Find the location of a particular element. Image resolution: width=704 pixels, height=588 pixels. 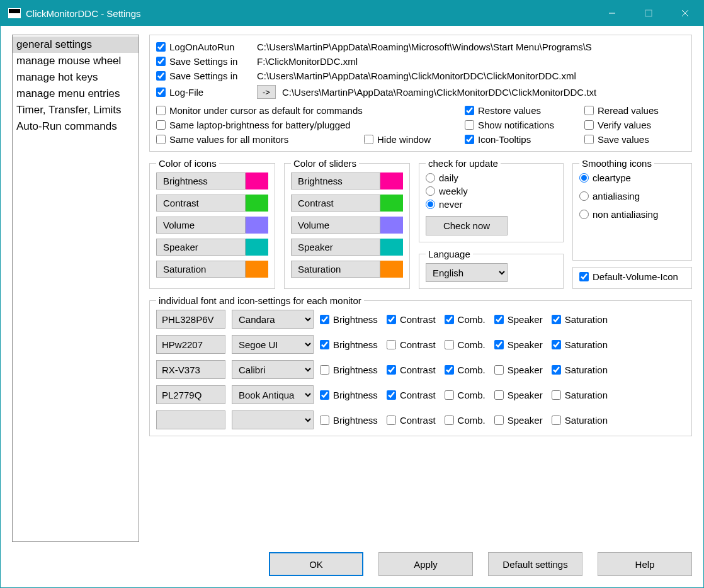

update-radio: never is located at coordinates (491, 204).